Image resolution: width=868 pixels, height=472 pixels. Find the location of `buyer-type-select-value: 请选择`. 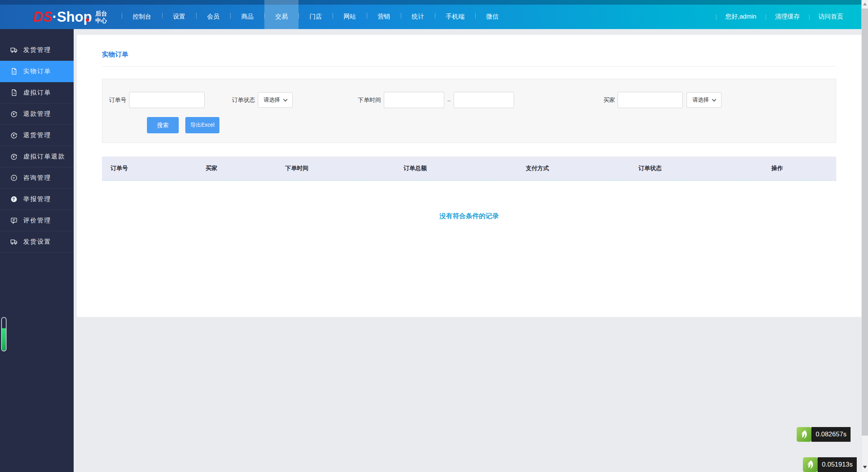

buyer-type-select-value: 请选择 is located at coordinates (701, 100).